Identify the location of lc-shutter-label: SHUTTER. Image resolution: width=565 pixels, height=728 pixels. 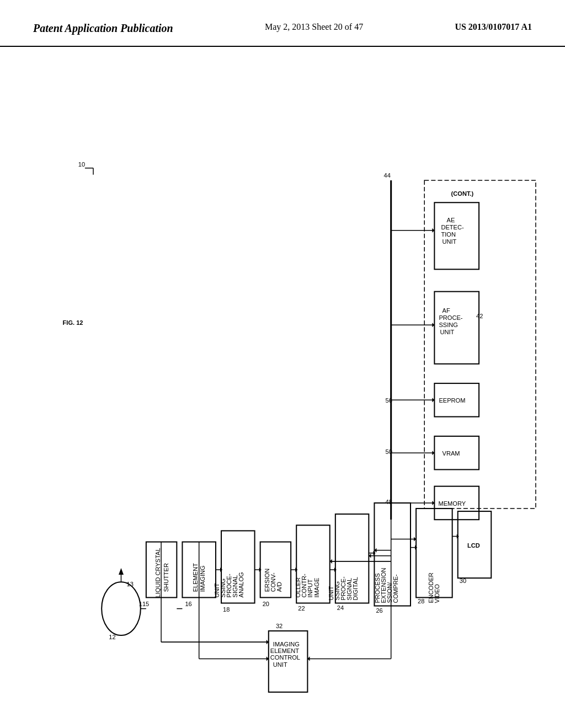
(166, 577).